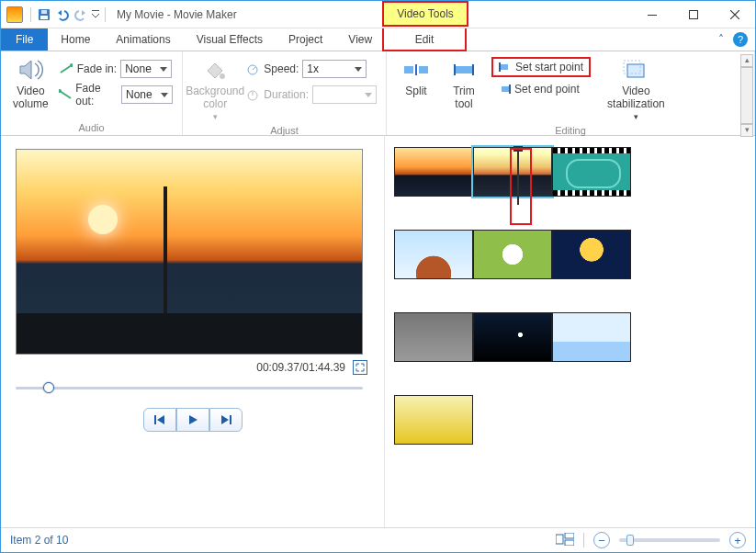  Describe the element at coordinates (230, 40) in the screenshot. I see `tab-visual-effects: Visual Effects` at that location.